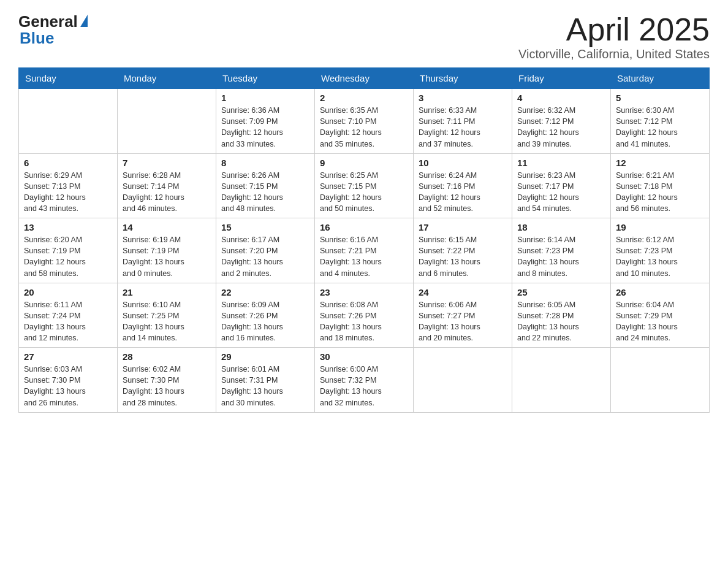 The height and width of the screenshot is (563, 728). What do you see at coordinates (660, 128) in the screenshot?
I see `cell-info-text: Sunrise: 6:30 AMSunset: 7:12 PMDaylight:…` at bounding box center [660, 128].